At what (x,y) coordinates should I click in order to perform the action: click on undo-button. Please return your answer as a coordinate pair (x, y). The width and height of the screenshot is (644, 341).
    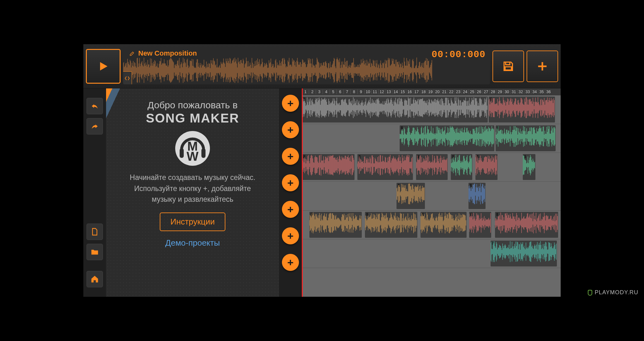
    Looking at the image, I should click on (95, 106).